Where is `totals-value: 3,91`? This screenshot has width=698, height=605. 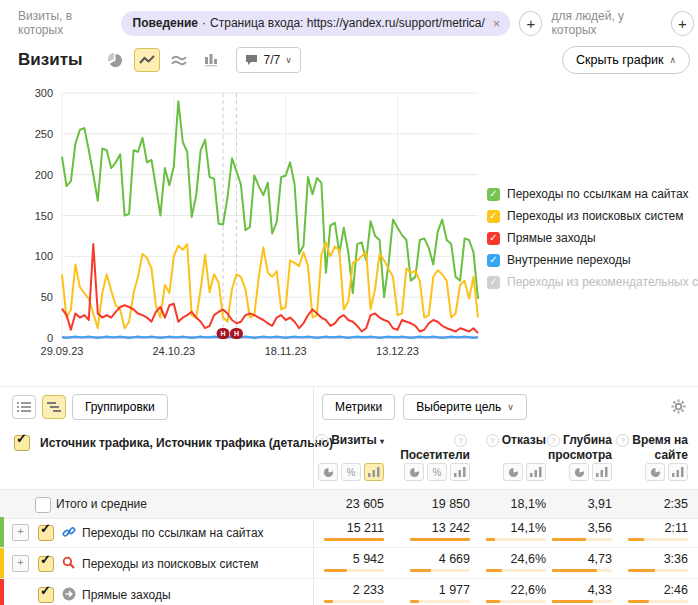 totals-value: 3,91 is located at coordinates (572, 504).